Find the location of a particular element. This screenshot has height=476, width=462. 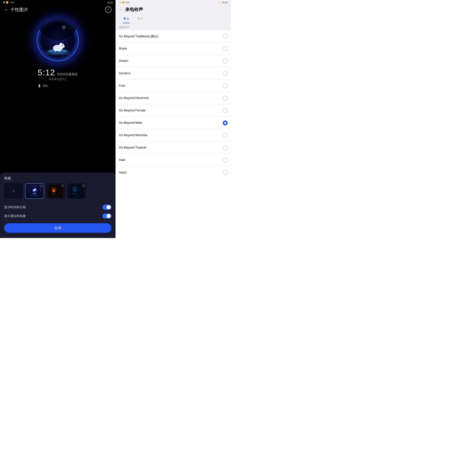

style-item-bear: 5:12 8月20日星期五 ⚙ is located at coordinates (34, 191).